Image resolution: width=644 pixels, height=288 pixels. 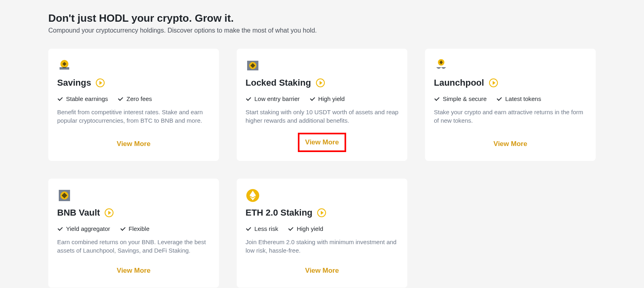 I want to click on feature-list: Less risk High yield, so click(x=322, y=228).